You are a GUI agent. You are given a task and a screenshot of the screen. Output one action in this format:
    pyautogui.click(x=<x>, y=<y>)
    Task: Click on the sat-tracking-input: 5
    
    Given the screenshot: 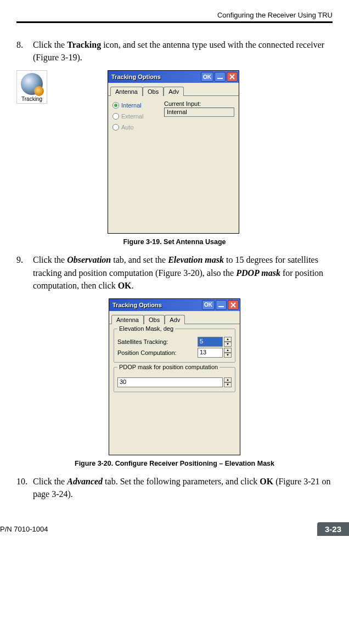 What is the action you would take?
    pyautogui.click(x=210, y=342)
    